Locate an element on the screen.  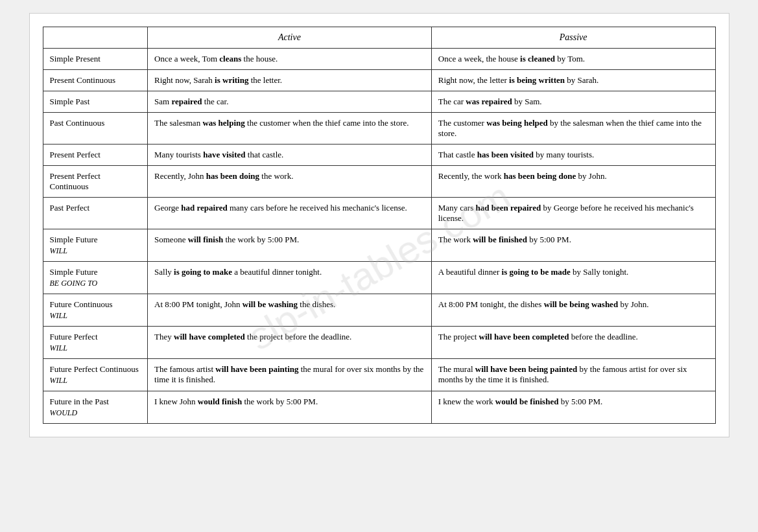
tense-name: Future in the Past is located at coordinates (79, 402).